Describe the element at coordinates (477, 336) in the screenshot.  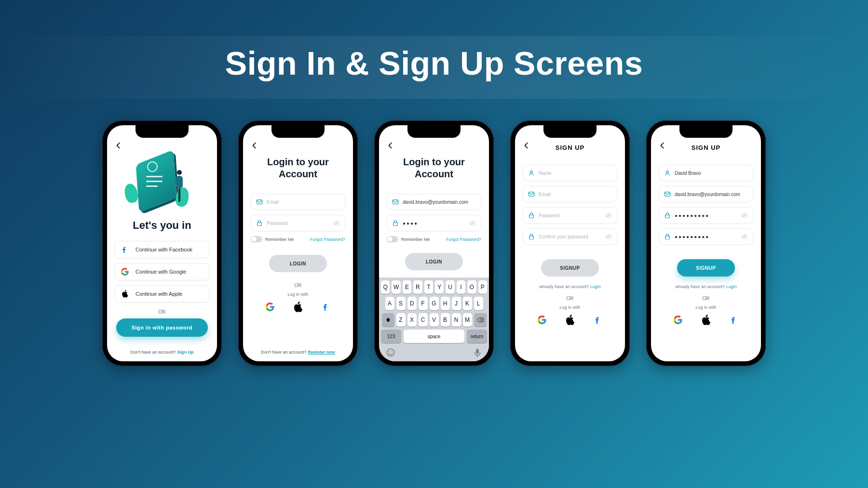
I see `key-return: return` at that location.